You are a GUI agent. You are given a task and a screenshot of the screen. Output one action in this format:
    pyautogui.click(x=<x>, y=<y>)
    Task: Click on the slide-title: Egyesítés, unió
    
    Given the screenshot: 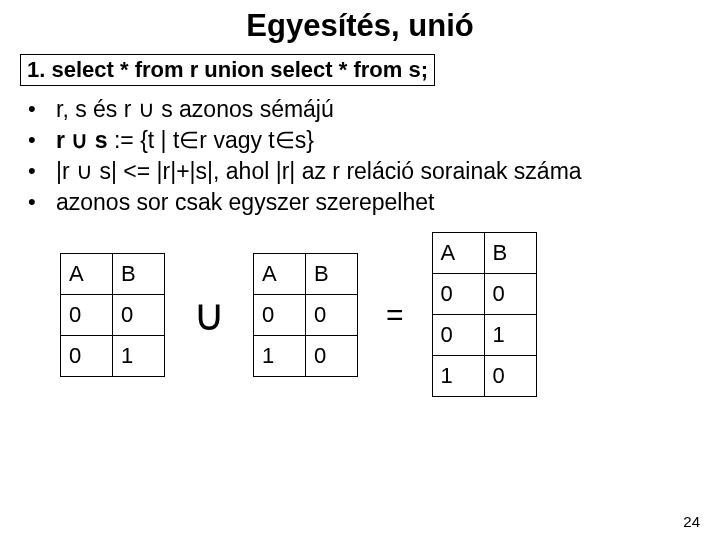 What is the action you would take?
    pyautogui.click(x=360, y=26)
    